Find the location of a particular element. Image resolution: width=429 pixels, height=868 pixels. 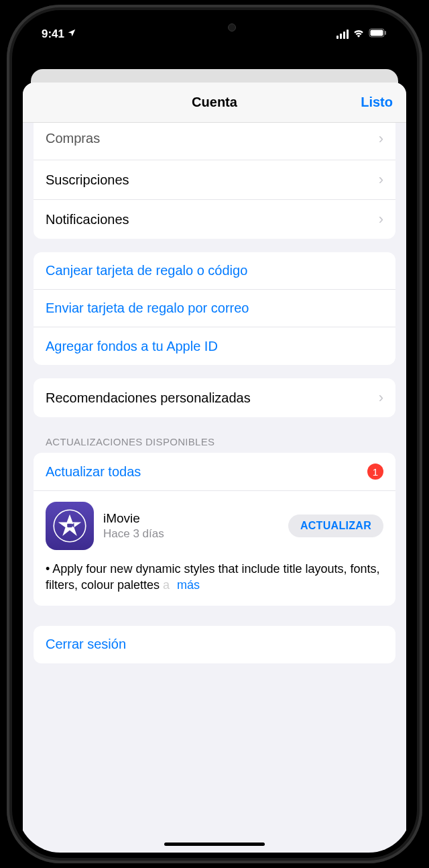

app-info: iMovie Hace 3 días is located at coordinates (191, 526).